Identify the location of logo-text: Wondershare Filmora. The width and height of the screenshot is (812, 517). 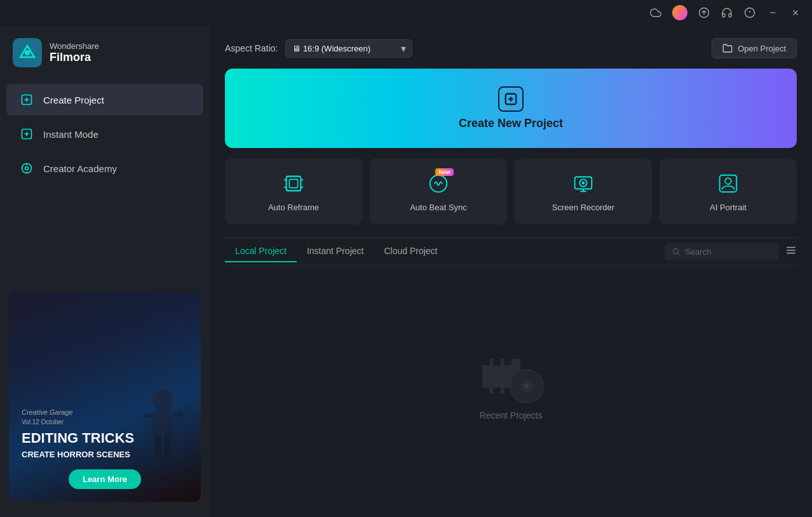
(74, 53).